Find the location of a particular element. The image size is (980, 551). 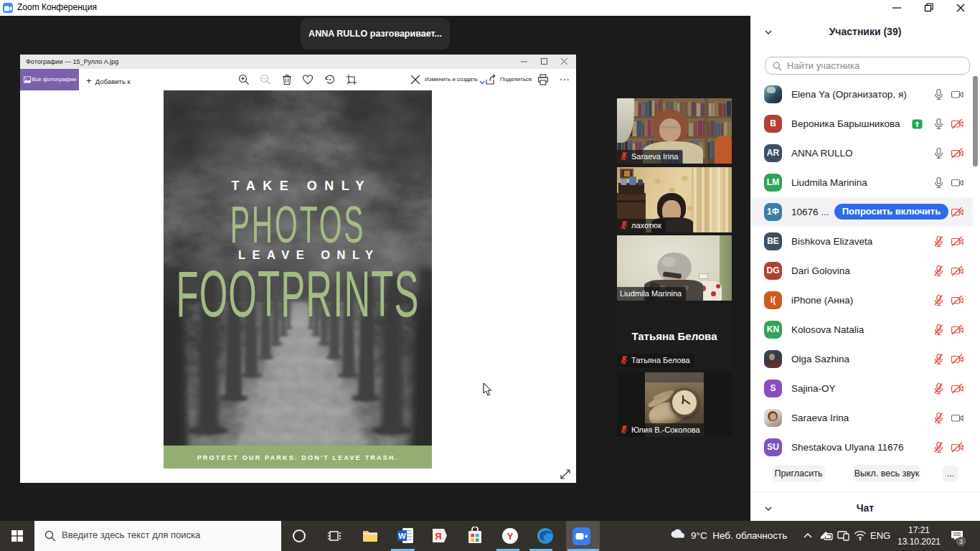

svg-text: W is located at coordinates (402, 536).